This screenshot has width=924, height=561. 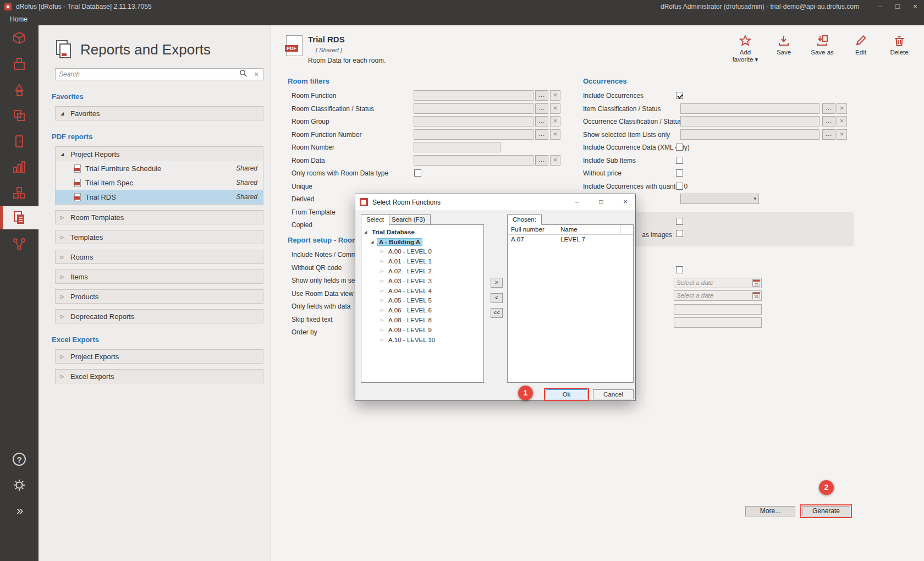 What do you see at coordinates (19, 167) in the screenshot?
I see `nav-systems-icon` at bounding box center [19, 167].